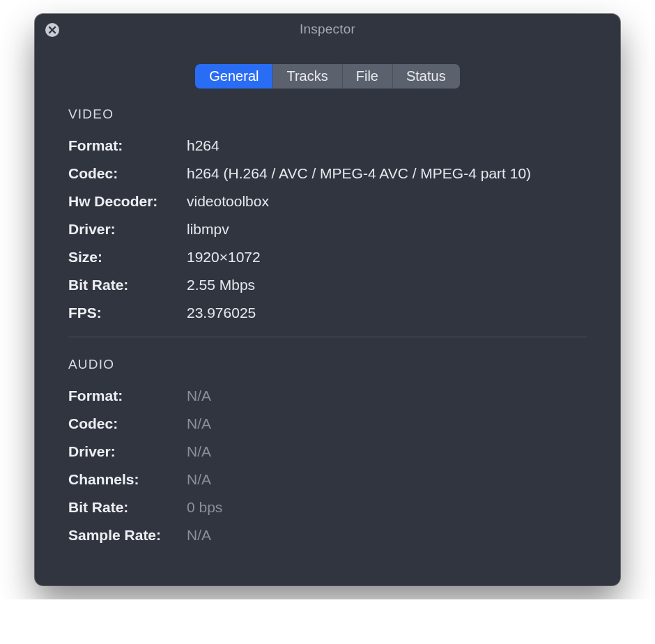  I want to click on video-size-value: 1920×1072, so click(224, 257).